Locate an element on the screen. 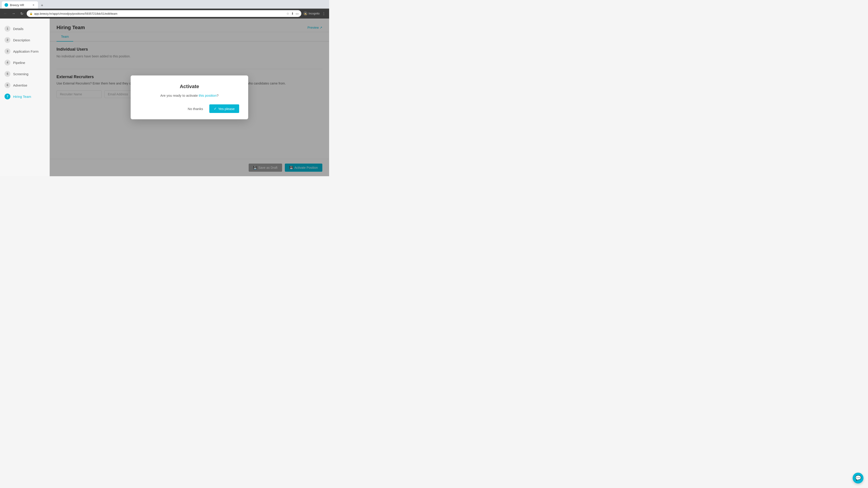 The image size is (868, 488). sidebar-item-pipeline: 4 Pipeline is located at coordinates (25, 63).